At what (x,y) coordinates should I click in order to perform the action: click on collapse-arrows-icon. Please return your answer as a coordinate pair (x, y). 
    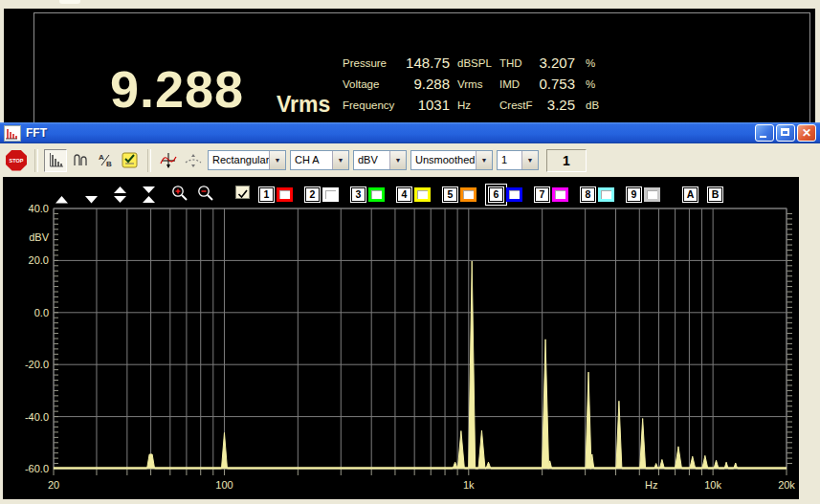
    Looking at the image, I should click on (149, 195).